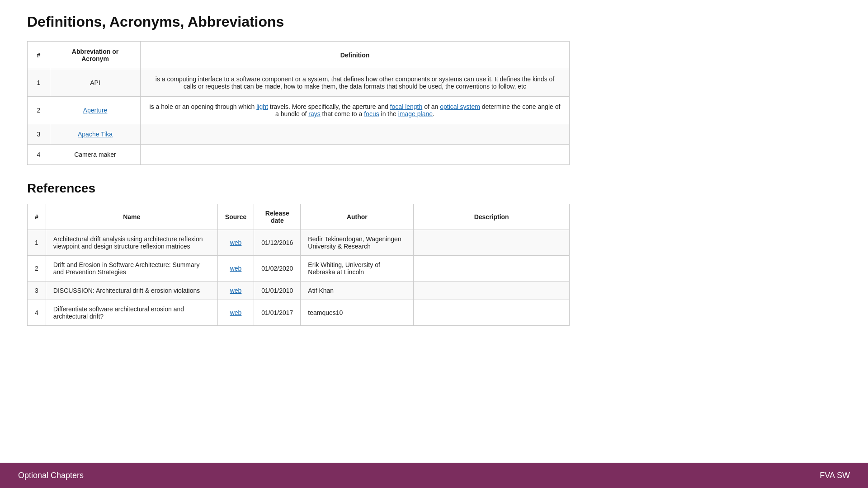  I want to click on row-num: 1, so click(39, 83).